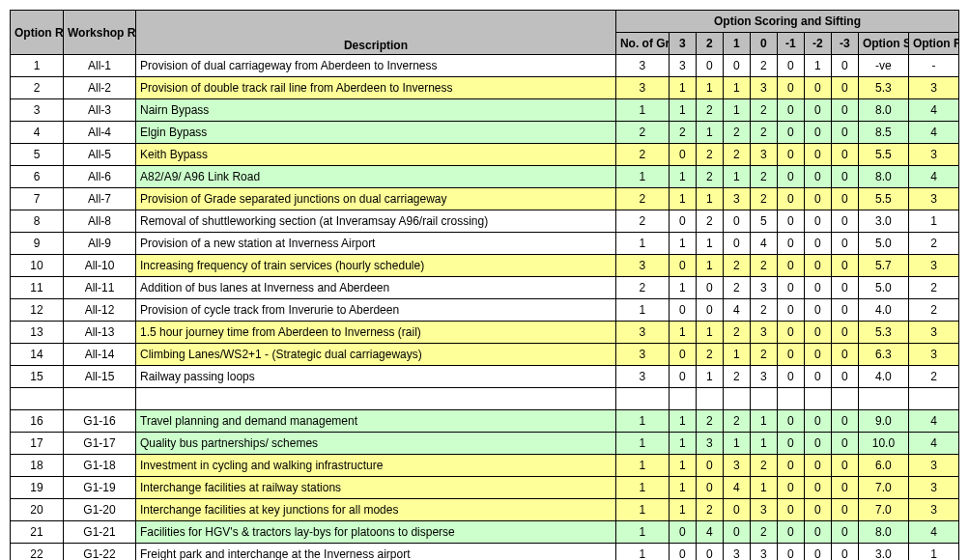  I want to click on table-row: 11All-11Addition of bus lanes at Inverne…, so click(485, 288).